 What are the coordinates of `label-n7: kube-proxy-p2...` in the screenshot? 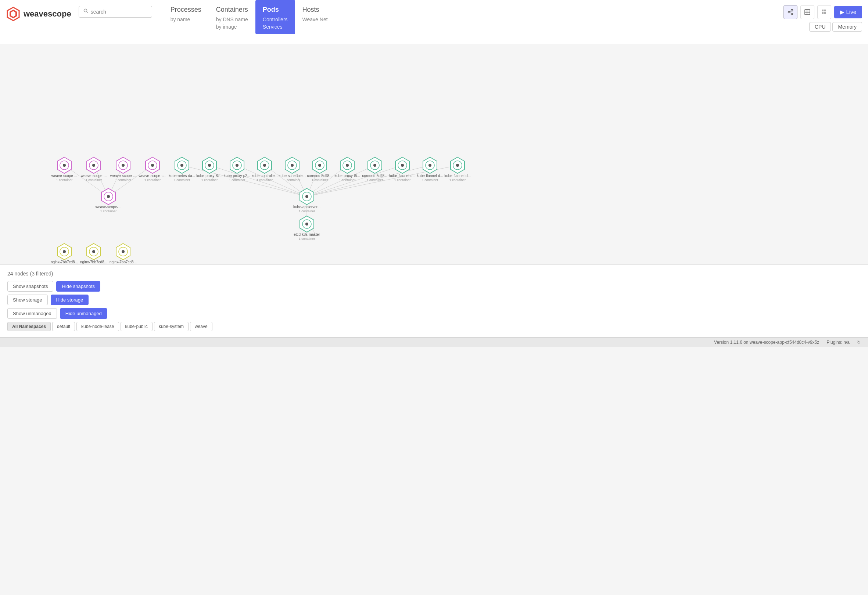 It's located at (237, 175).